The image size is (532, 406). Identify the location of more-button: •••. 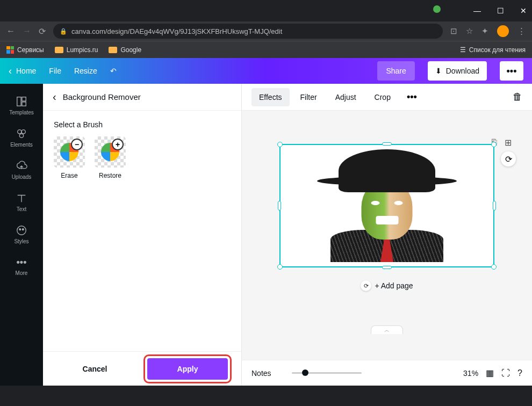
(512, 71).